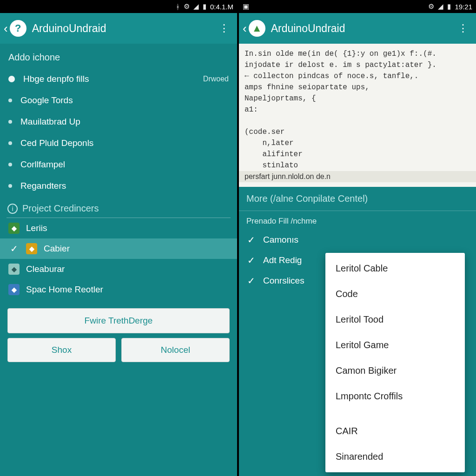 Image resolution: width=476 pixels, height=476 pixels. Describe the element at coordinates (283, 260) in the screenshot. I see `checklist-label: Adt Redig` at that location.